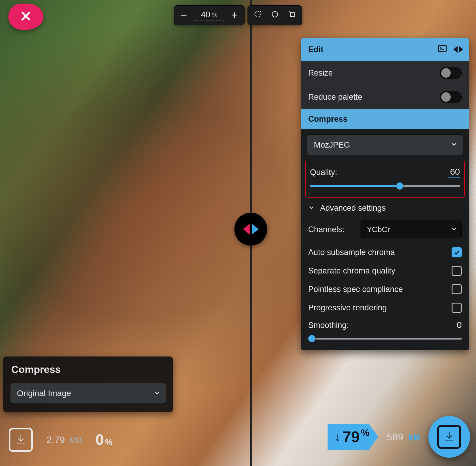  What do you see at coordinates (332, 145) in the screenshot?
I see `codec-value: MozJPEG` at bounding box center [332, 145].